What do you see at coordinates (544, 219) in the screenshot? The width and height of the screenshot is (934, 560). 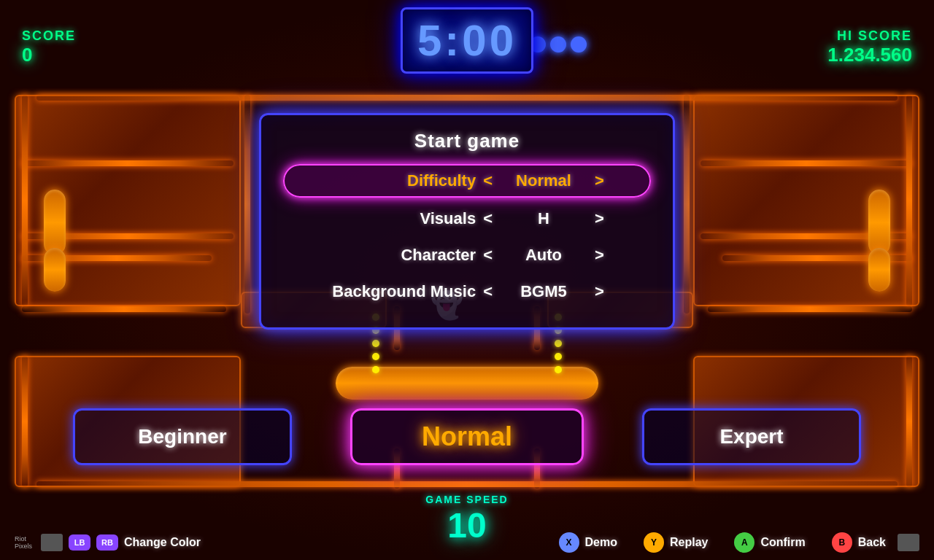 I see `visuals-value: H` at bounding box center [544, 219].